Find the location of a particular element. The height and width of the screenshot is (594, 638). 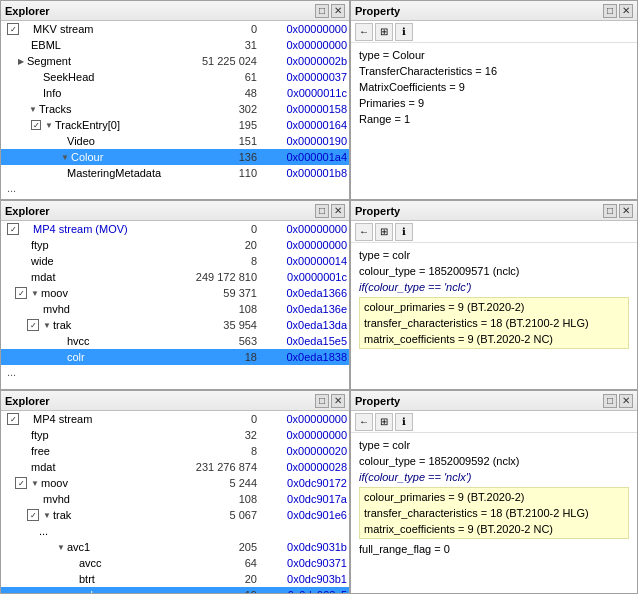

tree-row-colour: ▼ Colour 136 0x000001a4 is located at coordinates (175, 157).